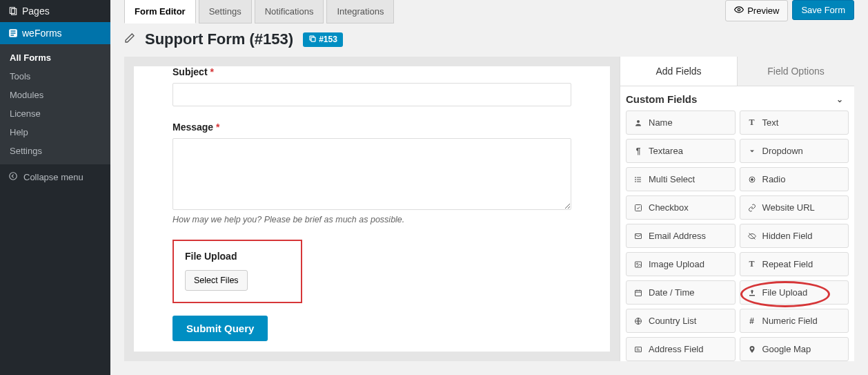 The width and height of the screenshot is (868, 375). What do you see at coordinates (130, 39) in the screenshot?
I see `pencil-icon` at bounding box center [130, 39].